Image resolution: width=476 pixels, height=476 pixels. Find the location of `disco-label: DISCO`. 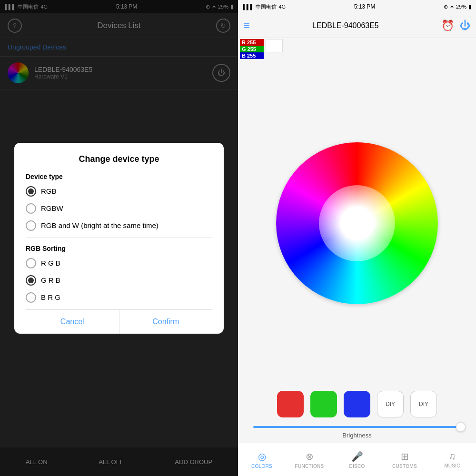

disco-label: DISCO is located at coordinates (357, 466).